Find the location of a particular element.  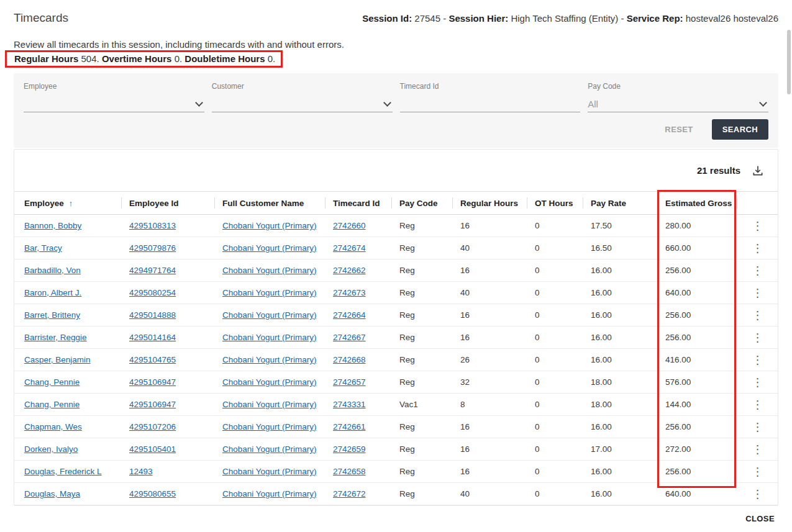

employee-id-link: 12493 is located at coordinates (141, 472).